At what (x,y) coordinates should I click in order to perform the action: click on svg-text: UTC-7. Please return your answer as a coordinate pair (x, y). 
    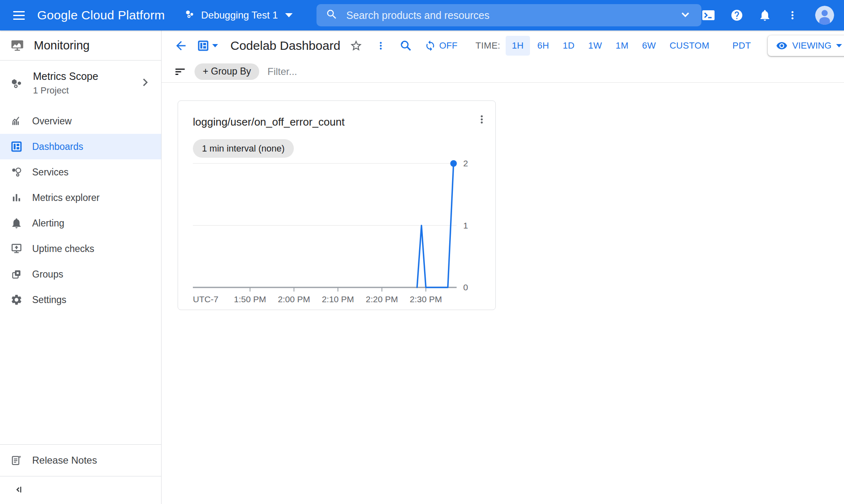
    Looking at the image, I should click on (206, 299).